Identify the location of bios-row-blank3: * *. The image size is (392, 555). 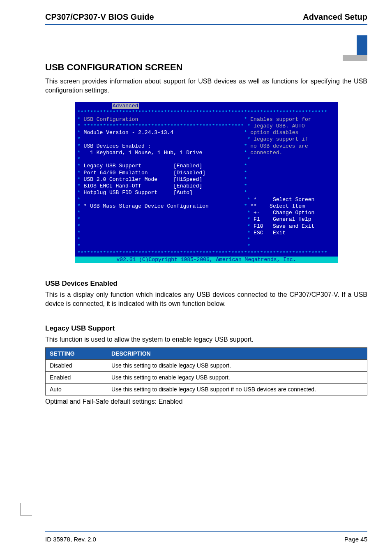
(206, 240).